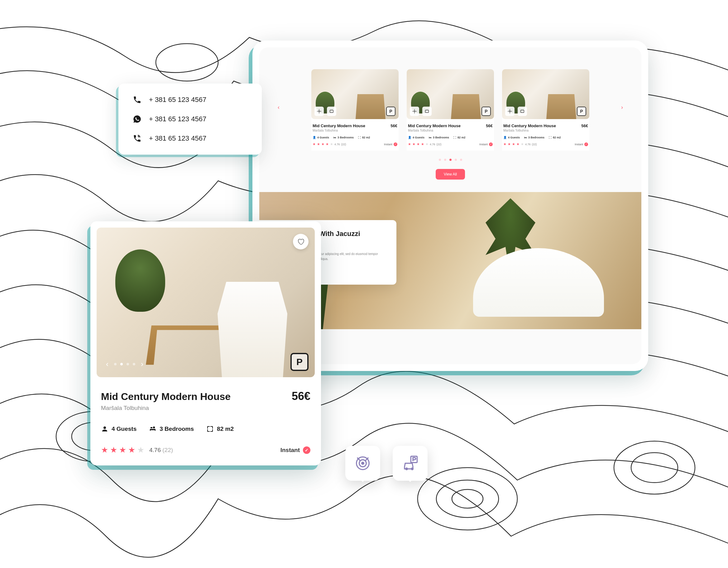  I want to click on chevron-left-icon: ‹, so click(107, 364).